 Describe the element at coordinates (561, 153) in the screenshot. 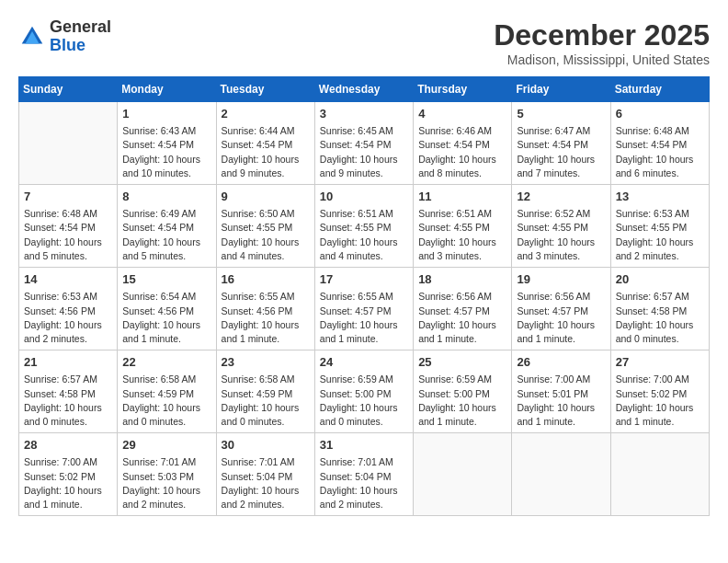

I see `day-info: Sunrise: 6:47 AM Sunset: 4:54 PM Dayligh…` at that location.